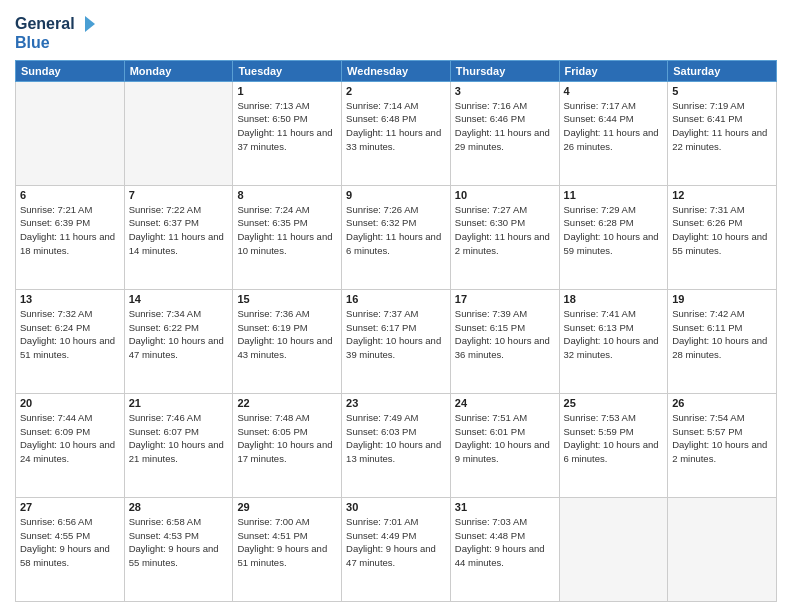 The height and width of the screenshot is (612, 792). Describe the element at coordinates (614, 334) in the screenshot. I see `sun-info: Sunrise: 7:41 AM Sunset: 6:13 PM Dayligh…` at that location.